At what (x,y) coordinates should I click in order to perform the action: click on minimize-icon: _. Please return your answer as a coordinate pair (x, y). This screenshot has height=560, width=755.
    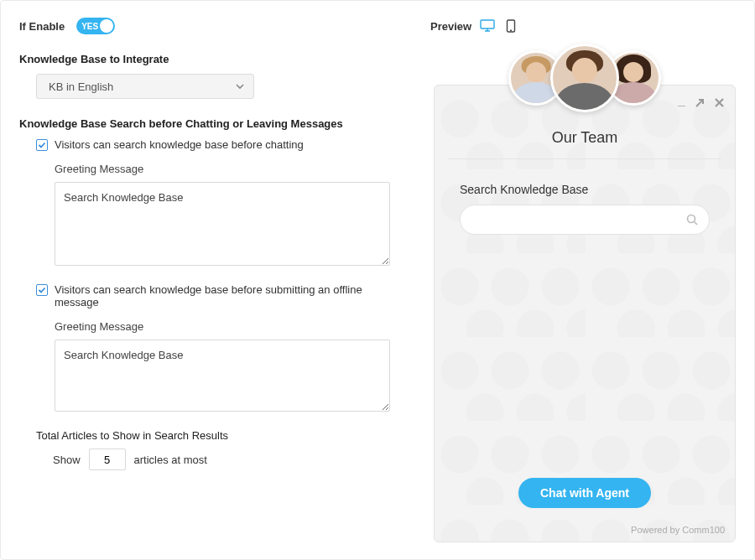
    Looking at the image, I should click on (681, 101).